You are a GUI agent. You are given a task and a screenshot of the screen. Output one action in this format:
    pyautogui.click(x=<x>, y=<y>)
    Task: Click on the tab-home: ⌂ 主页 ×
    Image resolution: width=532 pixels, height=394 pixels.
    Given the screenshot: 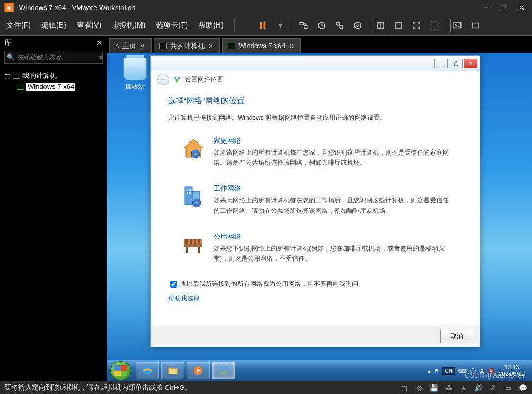 What is the action you would take?
    pyautogui.click(x=130, y=46)
    